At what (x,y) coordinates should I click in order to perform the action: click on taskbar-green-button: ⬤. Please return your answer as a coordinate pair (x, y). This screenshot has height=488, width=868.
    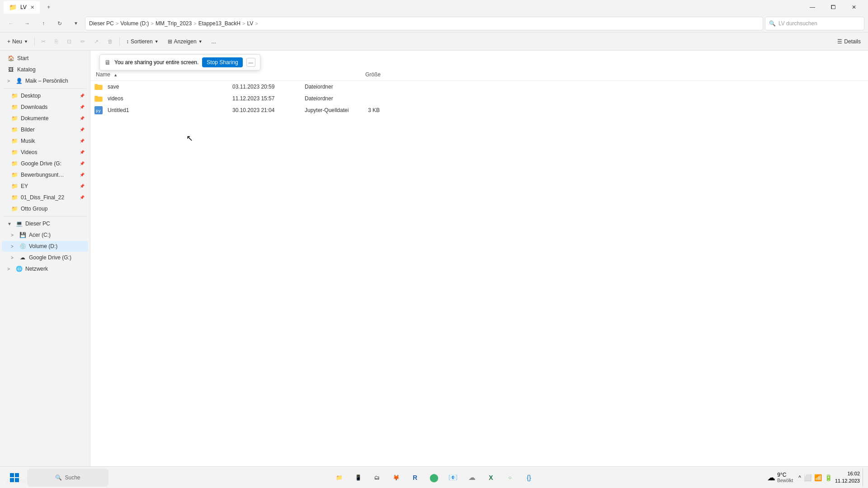
    Looking at the image, I should click on (434, 478).